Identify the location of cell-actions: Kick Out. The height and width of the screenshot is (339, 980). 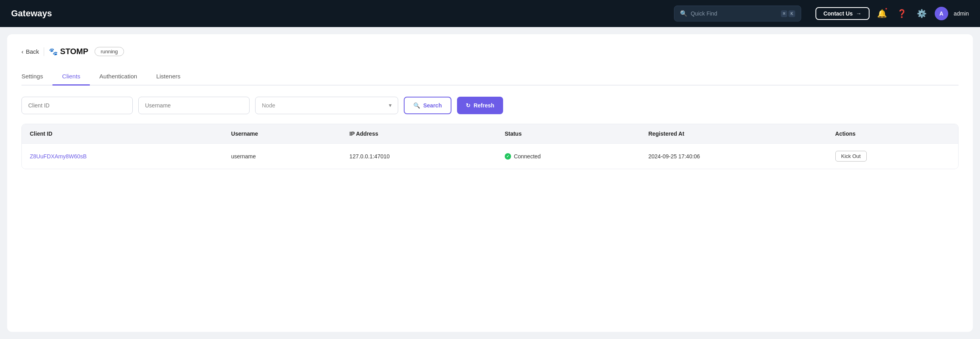
(893, 156).